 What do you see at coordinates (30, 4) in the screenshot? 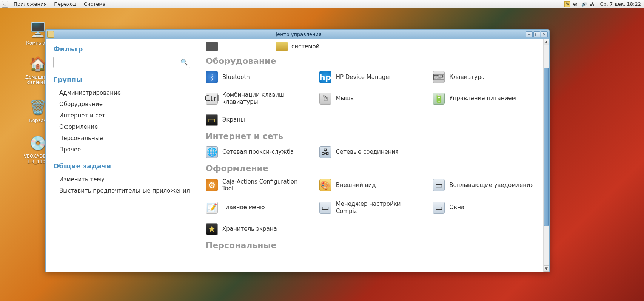
I see `panel-menu-applications: Приложения` at bounding box center [30, 4].